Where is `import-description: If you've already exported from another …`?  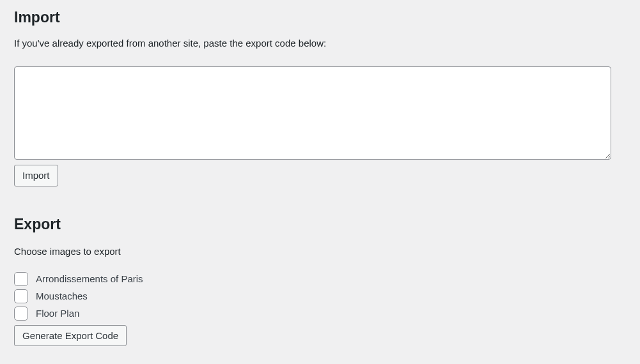
import-description: If you've already exported from another … is located at coordinates (320, 43).